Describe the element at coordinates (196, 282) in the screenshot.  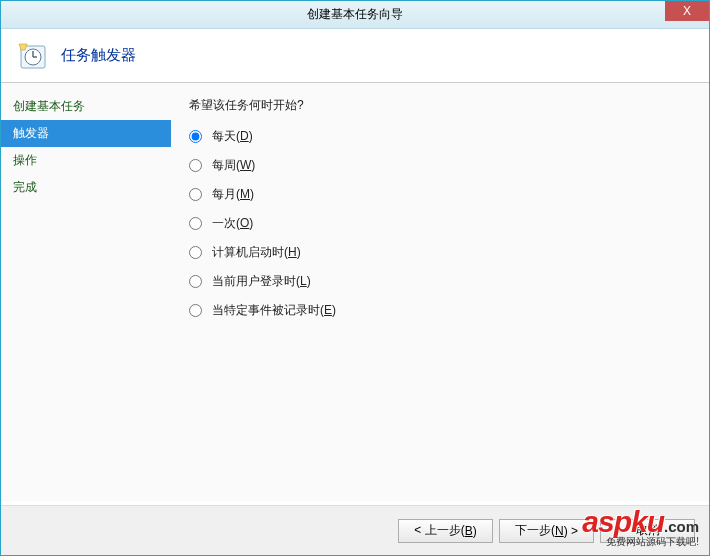
I see `radio-logon` at that location.